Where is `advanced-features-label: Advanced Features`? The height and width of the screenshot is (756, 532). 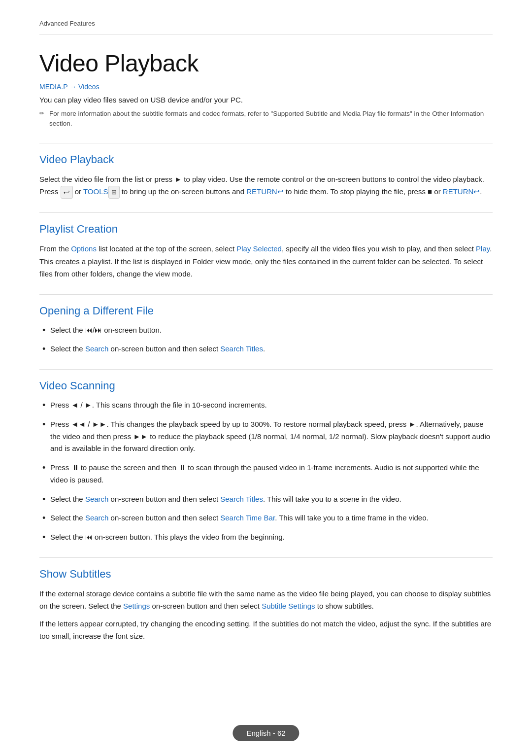 advanced-features-label: Advanced Features is located at coordinates (266, 28).